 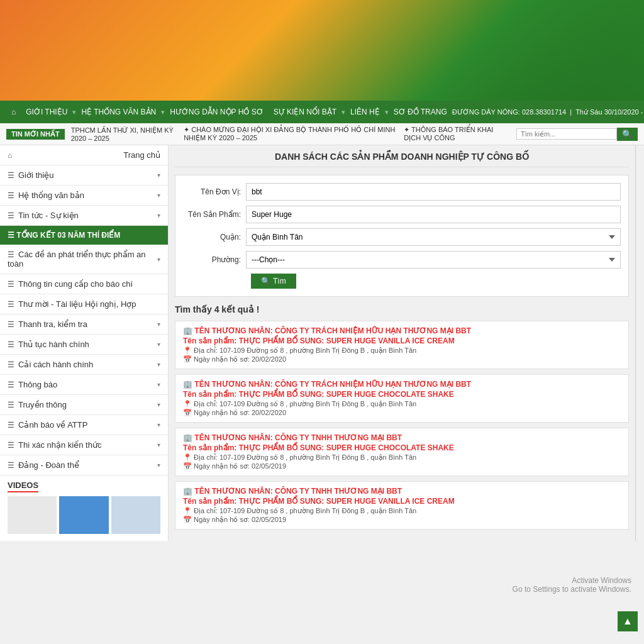 What do you see at coordinates (291, 134) in the screenshot?
I see `ticker-text-2: ✦ CHÀO MỪNG ĐẠI HỘI XI ĐẢNG BỘ THÀNH PHỐ…` at bounding box center [291, 134].